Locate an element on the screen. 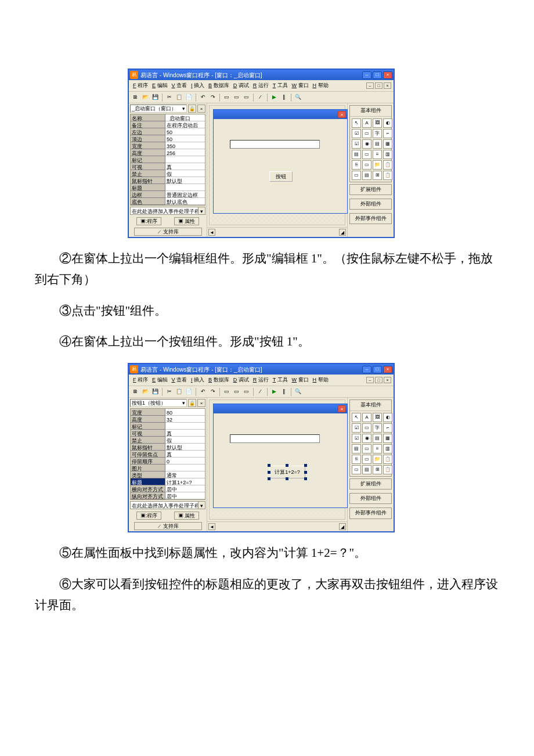 This screenshot has height=756, width=534. property-value: 默认底色 is located at coordinates (185, 201).